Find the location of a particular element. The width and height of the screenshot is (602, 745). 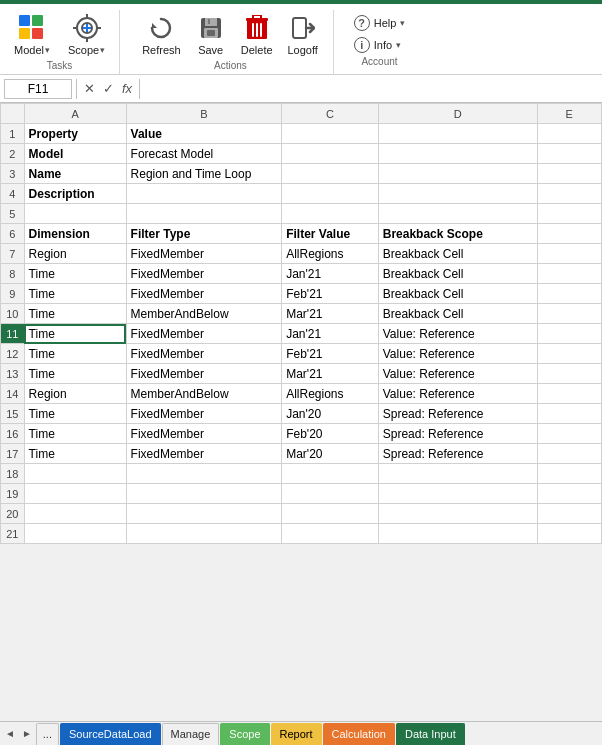

tab-nav-left: ◄ is located at coordinates (10, 734).